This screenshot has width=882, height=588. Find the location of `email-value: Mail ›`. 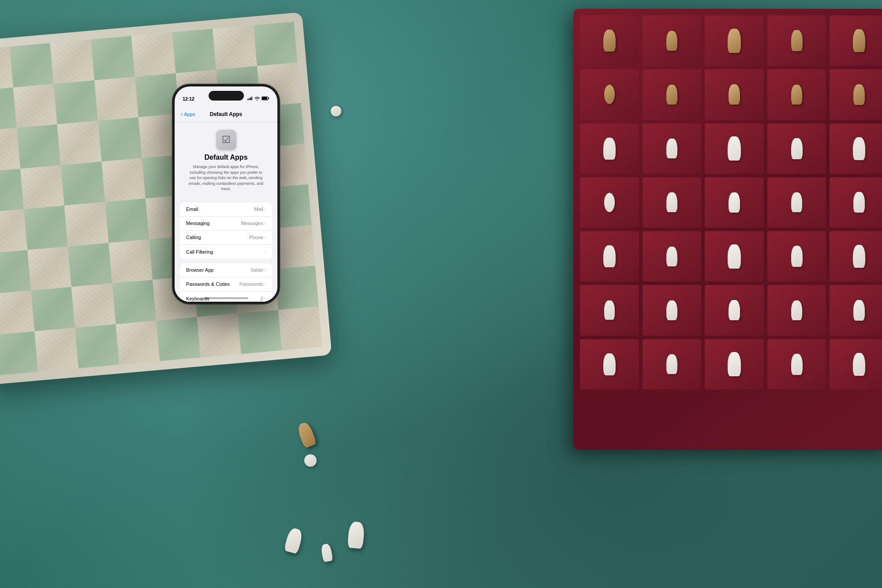

email-value: Mail › is located at coordinates (260, 209).